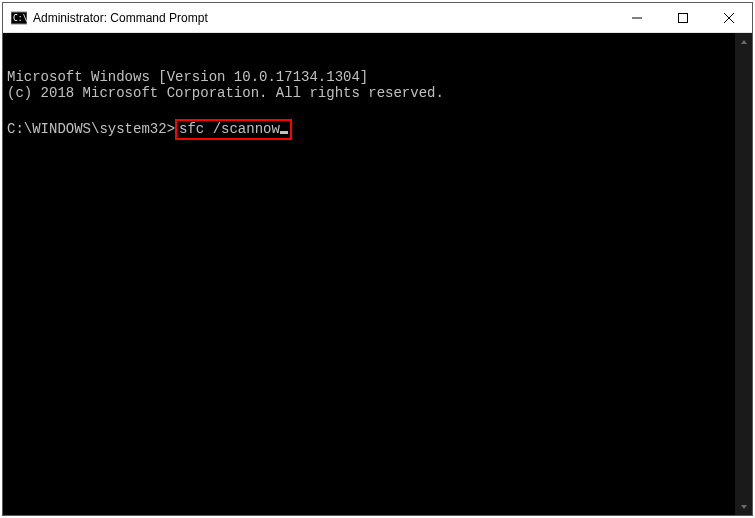  What do you see at coordinates (744, 274) in the screenshot?
I see `scroll-track` at bounding box center [744, 274].